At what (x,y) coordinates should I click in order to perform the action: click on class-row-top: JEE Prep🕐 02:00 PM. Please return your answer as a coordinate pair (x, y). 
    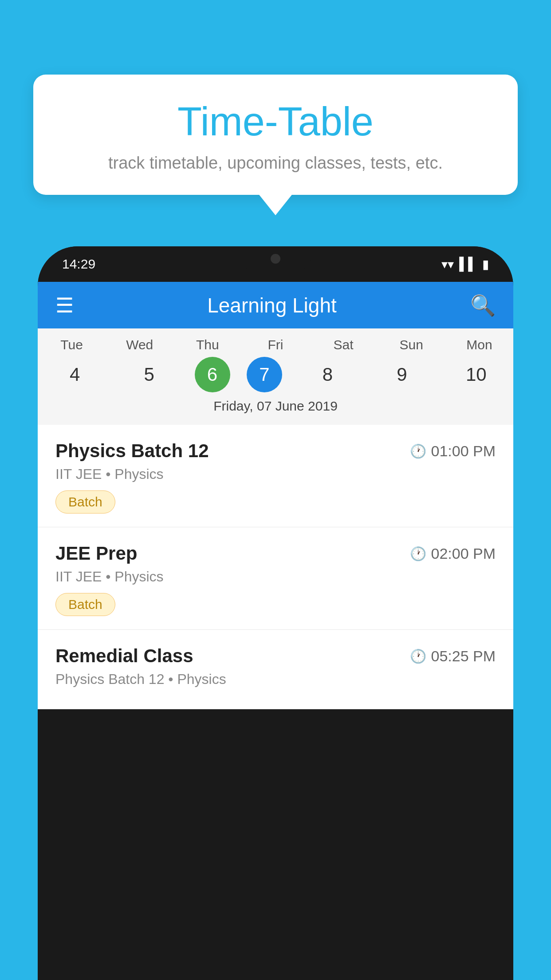
    Looking at the image, I should click on (276, 553).